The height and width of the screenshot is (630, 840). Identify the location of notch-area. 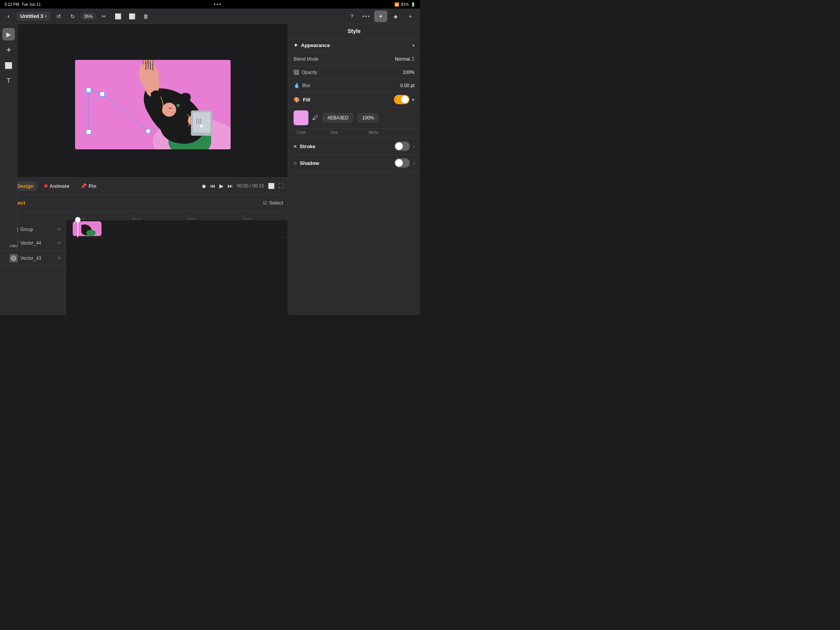
(217, 4).